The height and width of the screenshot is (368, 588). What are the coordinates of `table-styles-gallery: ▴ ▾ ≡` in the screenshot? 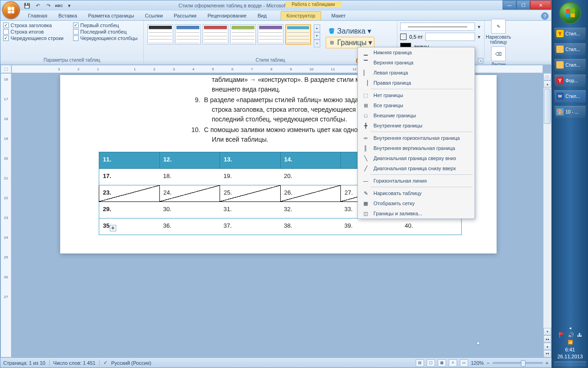 It's located at (234, 36).